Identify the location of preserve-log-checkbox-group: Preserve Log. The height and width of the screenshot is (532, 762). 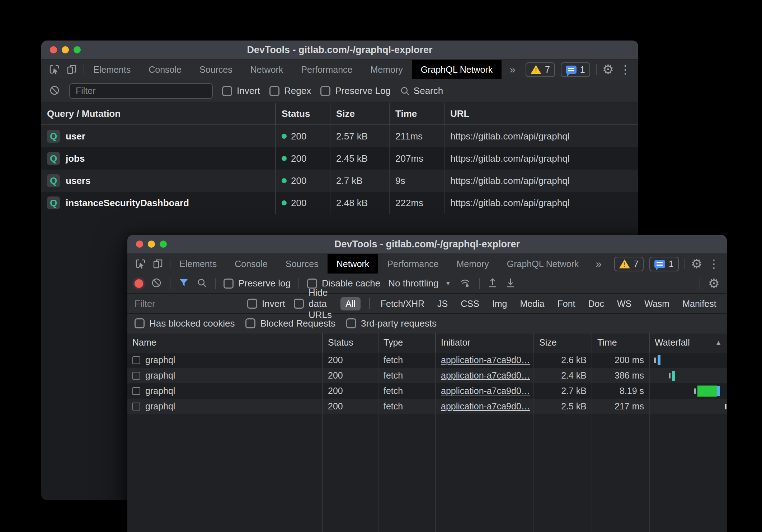
(356, 91).